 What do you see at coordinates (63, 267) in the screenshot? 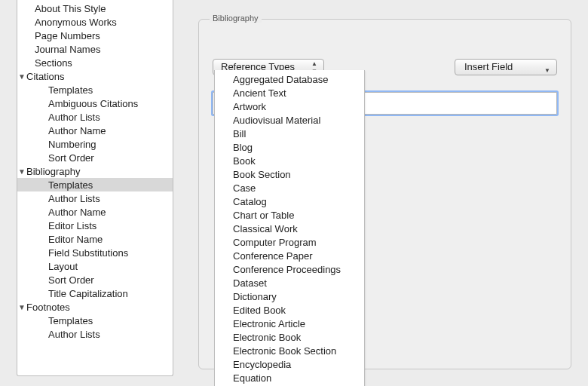
I see `tree-item-label: Layout` at bounding box center [63, 267].